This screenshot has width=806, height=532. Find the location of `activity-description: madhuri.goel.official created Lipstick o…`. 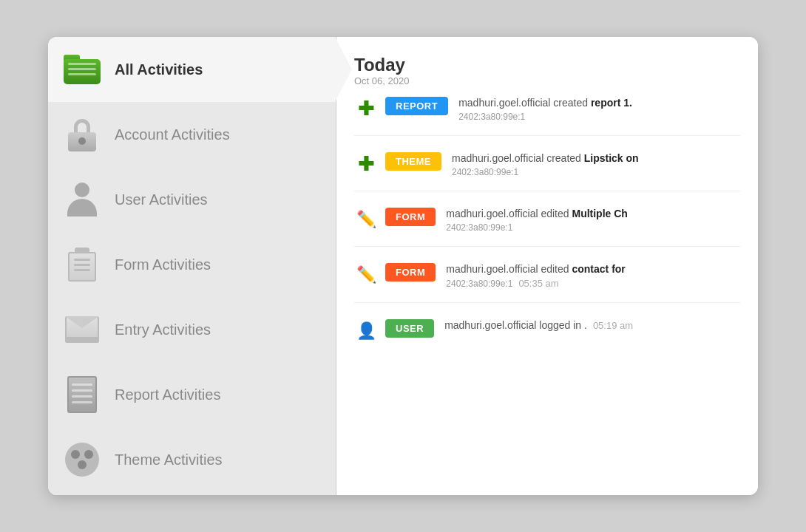

activity-description: madhuri.goel.official created Lipstick o… is located at coordinates (546, 158).